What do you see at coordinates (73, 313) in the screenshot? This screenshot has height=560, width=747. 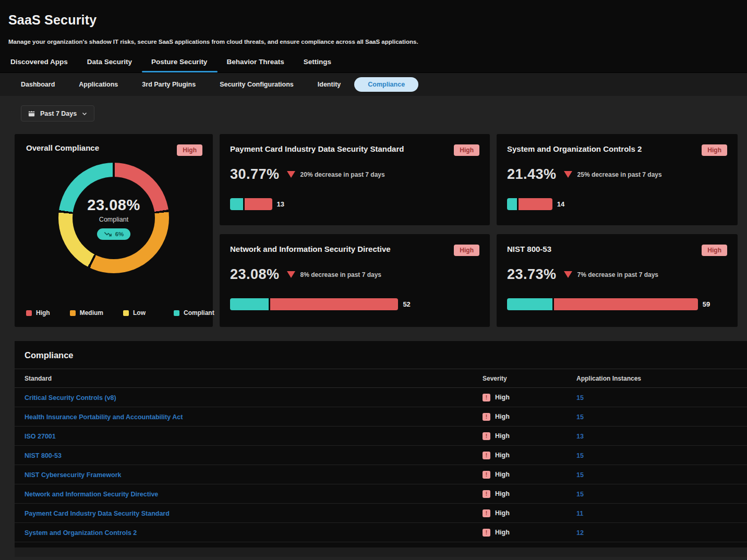 I see `legend-swatch-medium` at bounding box center [73, 313].